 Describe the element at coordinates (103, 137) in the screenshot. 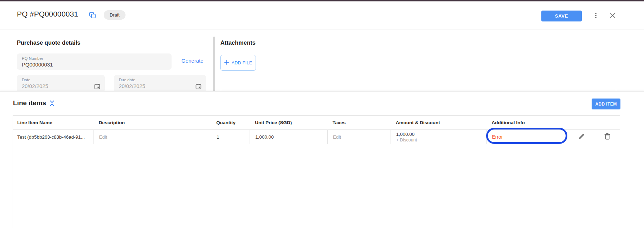

I see `description-edit-placeholder: Edit` at that location.